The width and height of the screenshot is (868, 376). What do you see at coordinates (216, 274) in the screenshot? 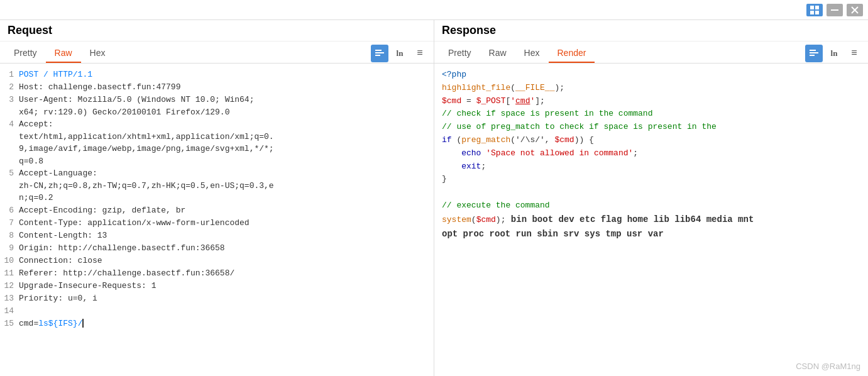
I see `line-11: 11 Referer: http://challenge.basectf.fun…` at bounding box center [216, 274].